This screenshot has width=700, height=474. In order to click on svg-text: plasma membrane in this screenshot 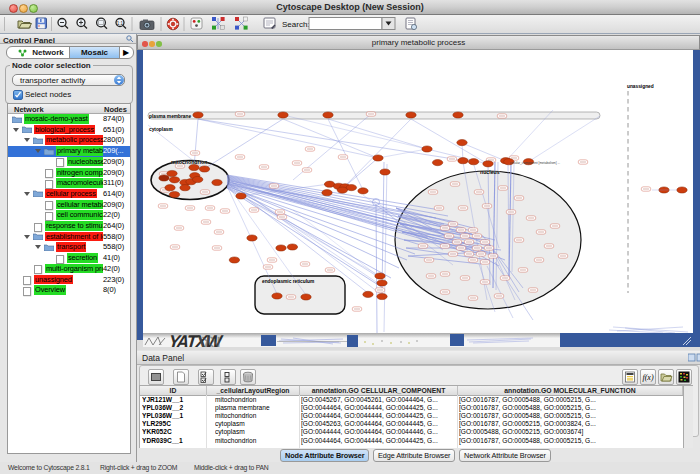, I will do `click(170, 116)`.